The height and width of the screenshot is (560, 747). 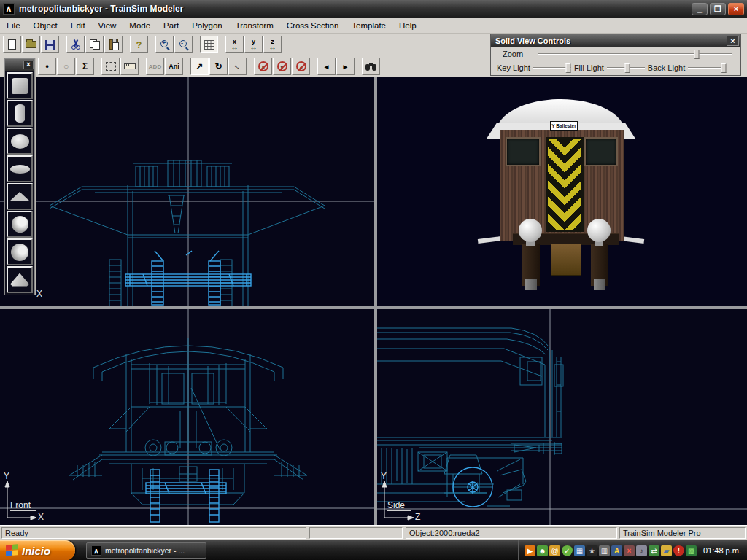 What do you see at coordinates (592, 551) in the screenshot?
I see `star-tray-icon: ★` at bounding box center [592, 551].